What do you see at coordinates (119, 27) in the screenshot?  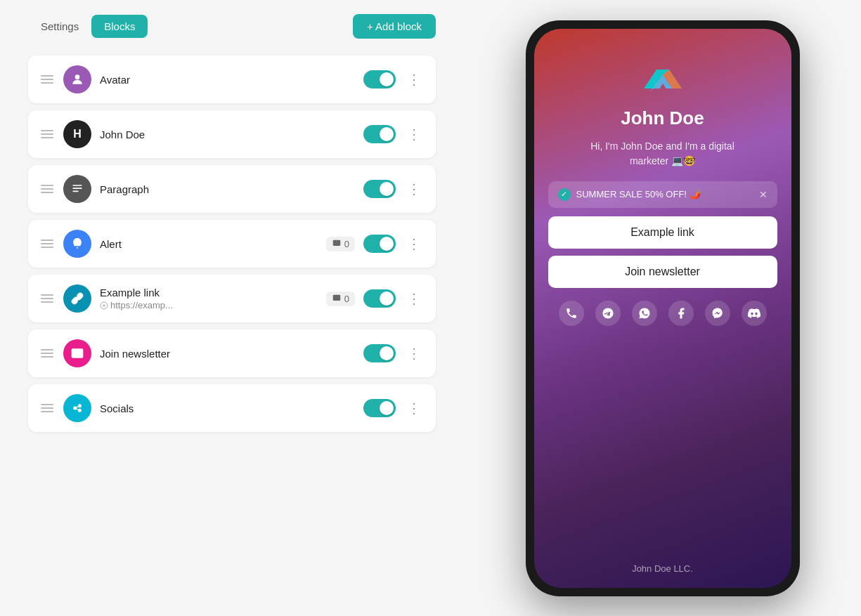 I see `tab-blocks: Blocks` at bounding box center [119, 27].